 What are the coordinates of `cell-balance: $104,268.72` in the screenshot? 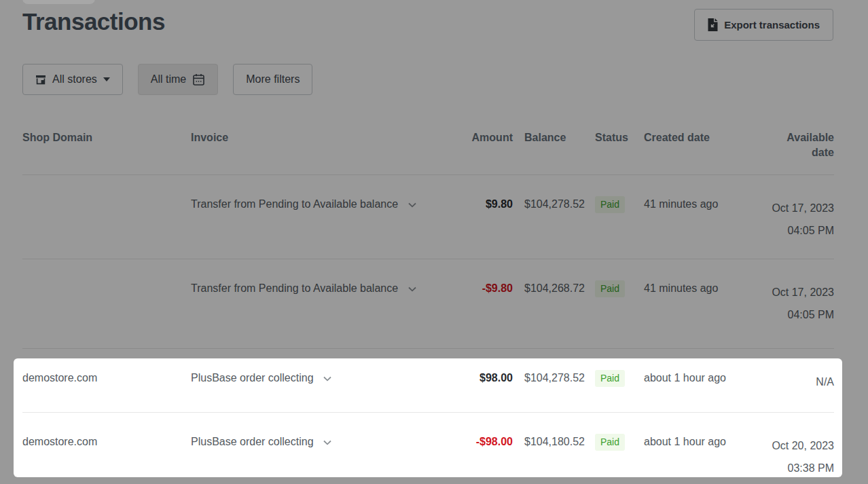 It's located at (552, 315).